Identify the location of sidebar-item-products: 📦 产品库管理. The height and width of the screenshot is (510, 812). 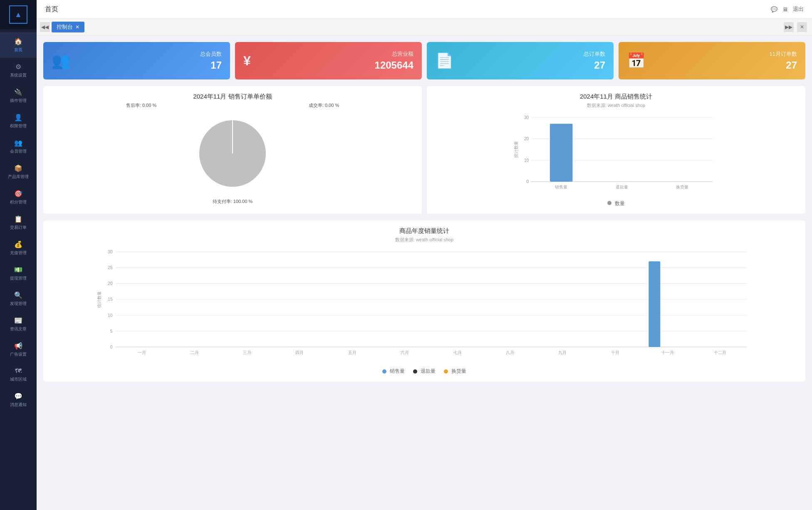
(18, 172).